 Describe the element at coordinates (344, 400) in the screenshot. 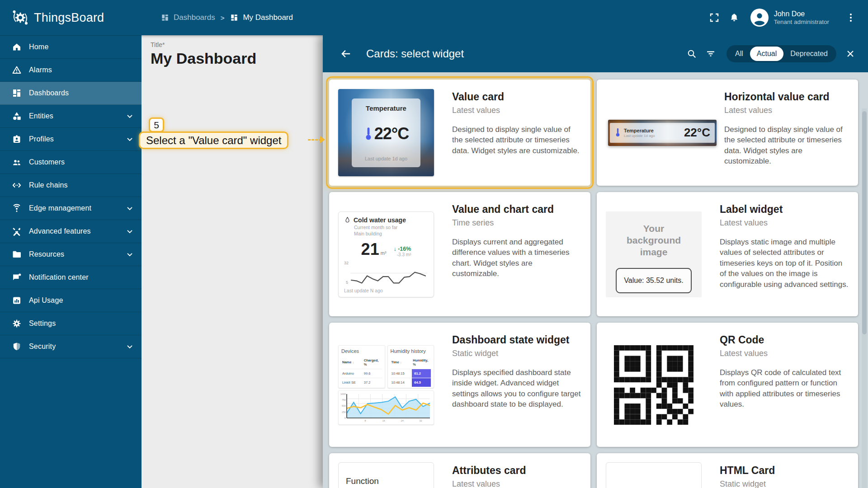

I see `svg-text: 750` at that location.